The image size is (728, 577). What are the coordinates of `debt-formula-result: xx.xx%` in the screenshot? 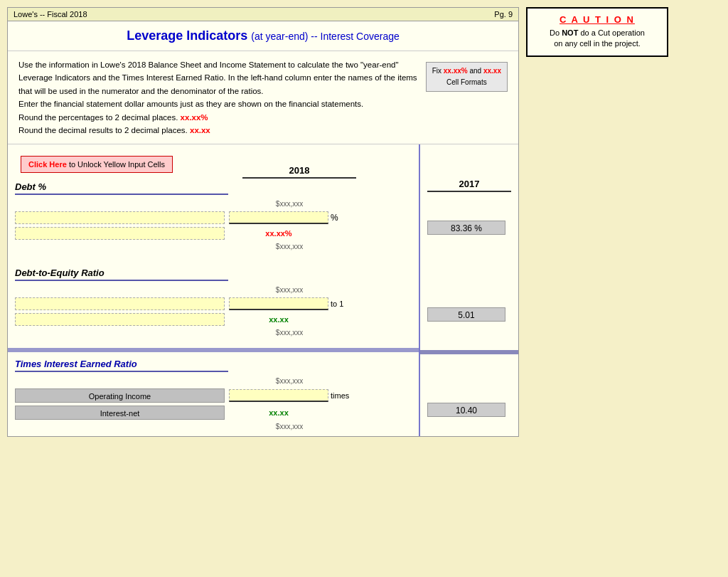 It's located at (279, 233).